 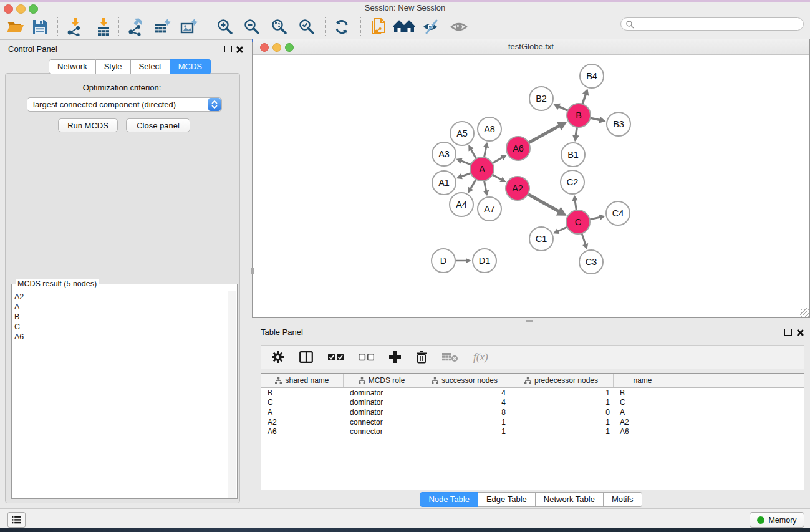 I want to click on graph-node-C1: C1, so click(x=541, y=239).